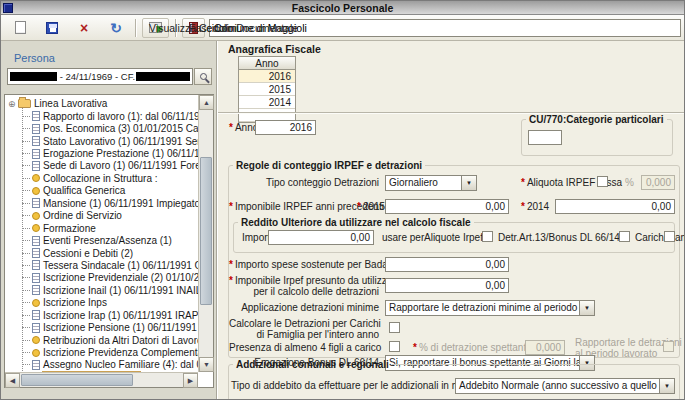 The width and height of the screenshot is (685, 400). I want to click on anno-grid-rows: 201620152014, so click(267, 96).